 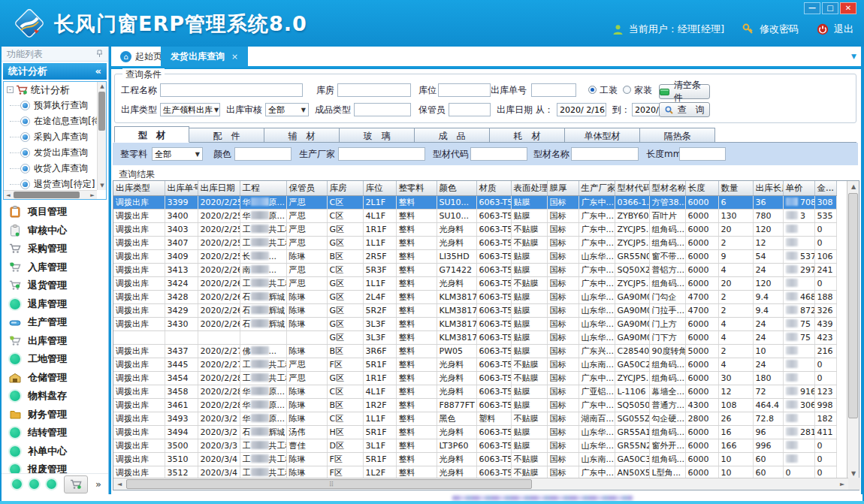 I want to click on sidebar-item-12: 结转管理, so click(x=55, y=433).